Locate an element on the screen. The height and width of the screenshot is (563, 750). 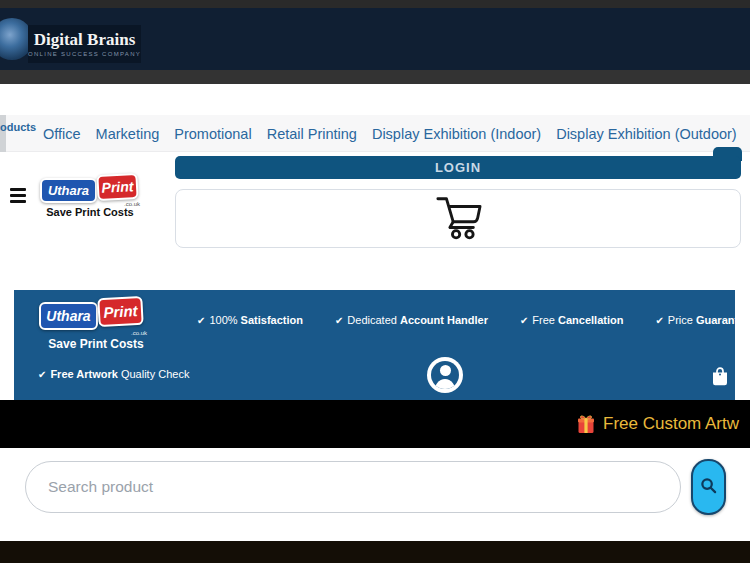
digital-brains-logo: Digital Brains ONLINE SUCCESS COMPANY is located at coordinates (84, 44).